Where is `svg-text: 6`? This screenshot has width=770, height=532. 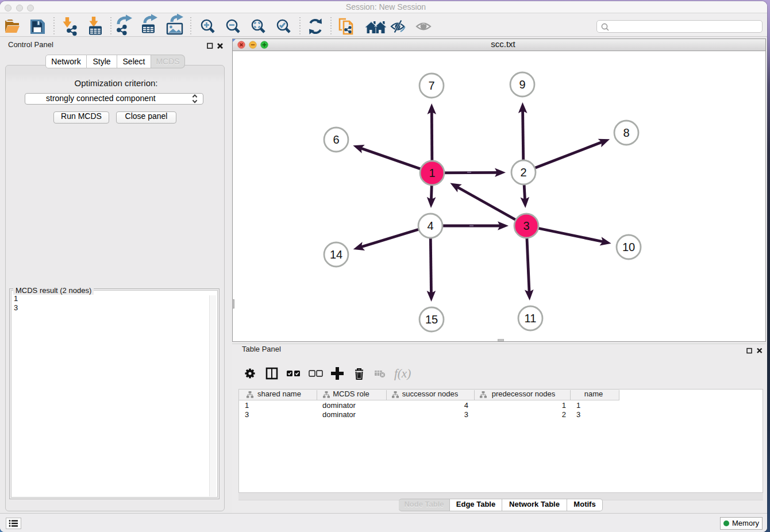
svg-text: 6 is located at coordinates (336, 140).